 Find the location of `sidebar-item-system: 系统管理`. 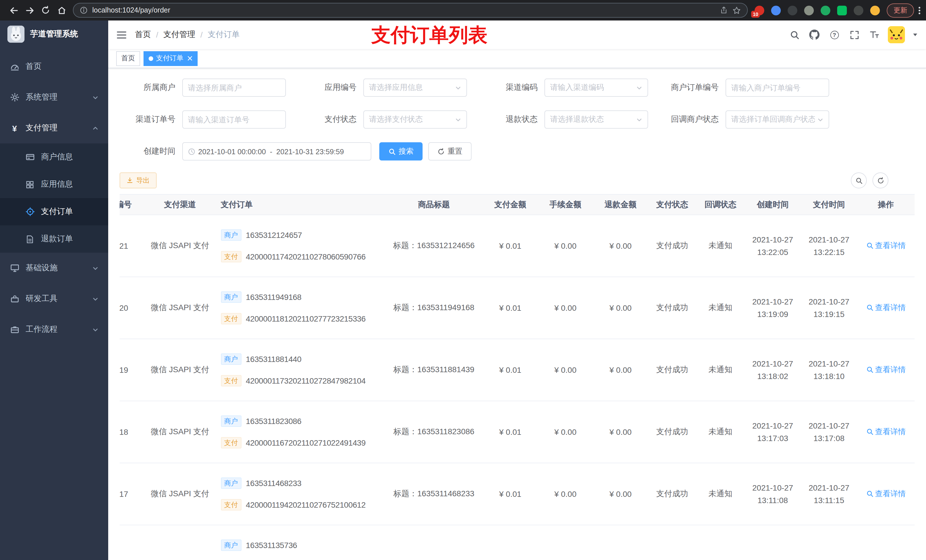

sidebar-item-system: 系统管理 is located at coordinates (54, 97).